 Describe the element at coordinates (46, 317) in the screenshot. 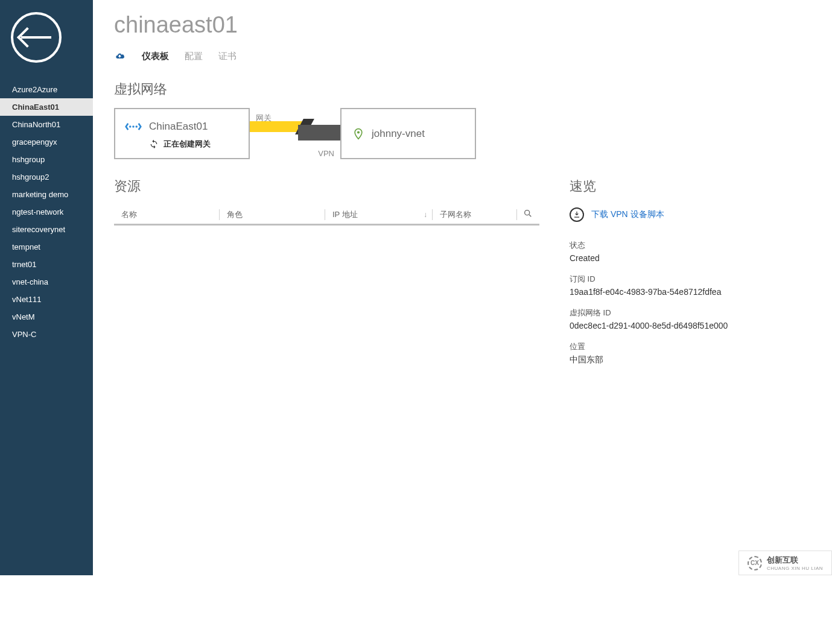

I see `sidebar-item-vnetm: vNetM` at that location.